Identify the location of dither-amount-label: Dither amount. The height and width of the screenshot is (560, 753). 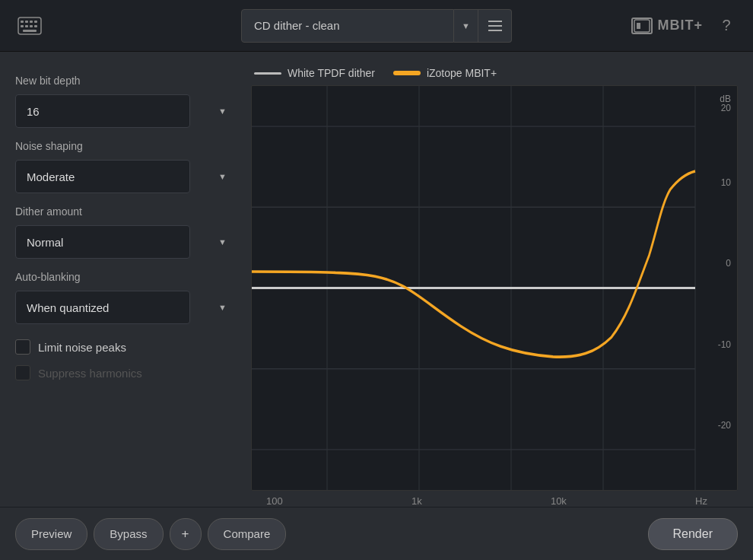
(126, 212).